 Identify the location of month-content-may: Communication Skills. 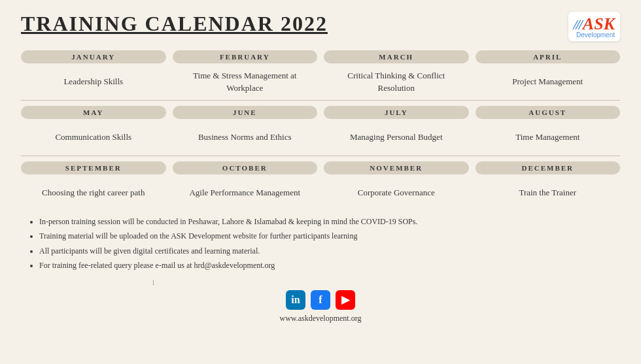
(93, 137).